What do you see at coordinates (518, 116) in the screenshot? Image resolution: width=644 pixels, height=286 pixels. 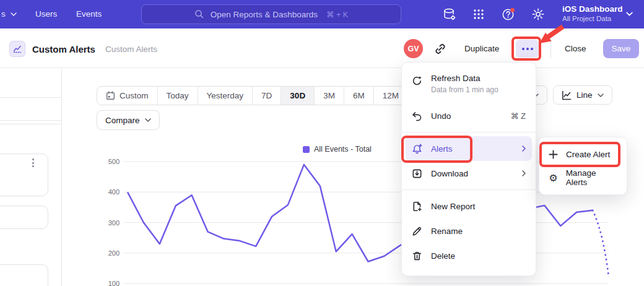 I see `shortcut-hint: ⌘ Z` at bounding box center [518, 116].